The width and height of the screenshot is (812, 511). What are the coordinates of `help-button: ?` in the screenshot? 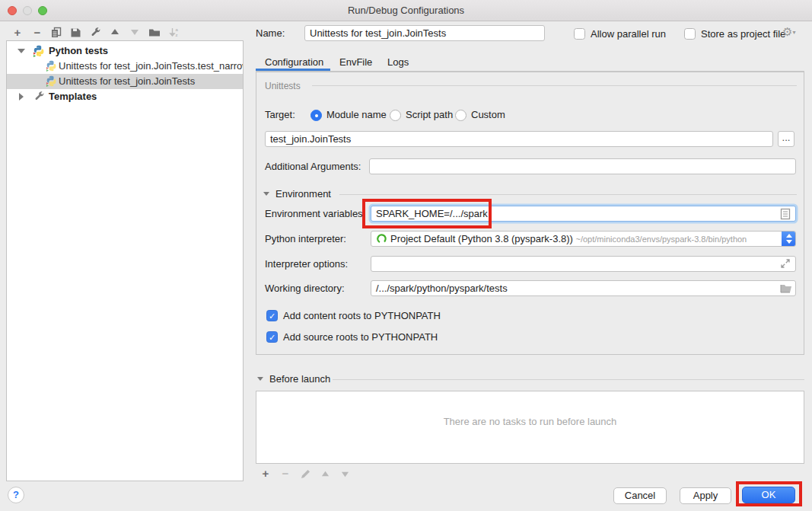 It's located at (16, 495).